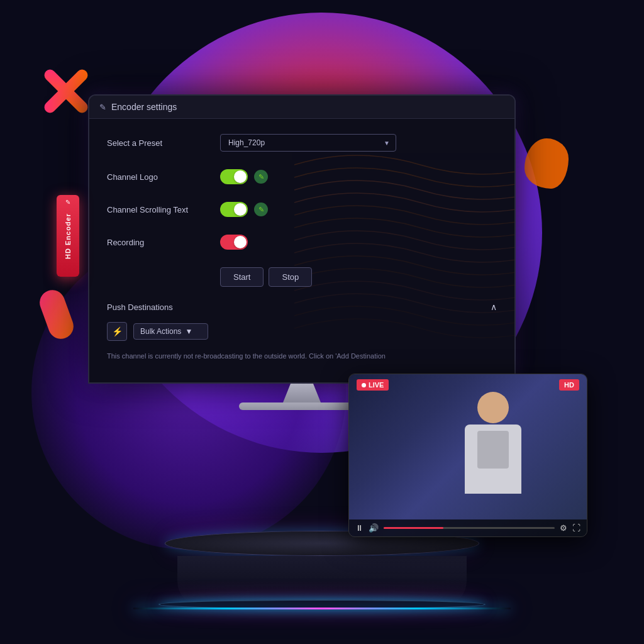  Describe the element at coordinates (569, 385) in the screenshot. I see `hd-label: HD` at that location.